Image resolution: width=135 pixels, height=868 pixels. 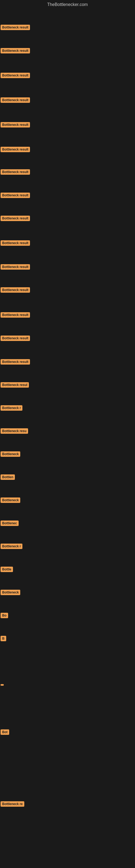 I want to click on bottleneck-badge-30: Bottleneck re, so click(x=12, y=804).